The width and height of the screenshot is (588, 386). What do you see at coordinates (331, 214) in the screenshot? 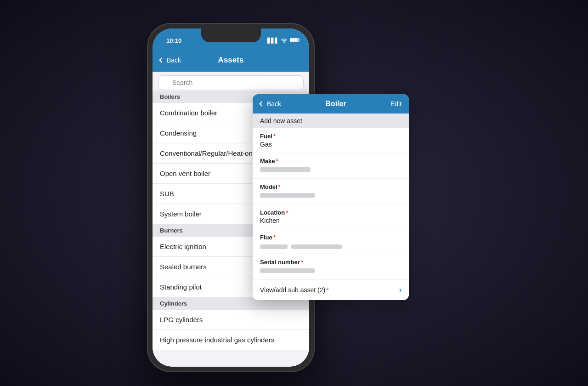
I see `detail-body: Fuel* Gas Make* Model*` at bounding box center [331, 214].